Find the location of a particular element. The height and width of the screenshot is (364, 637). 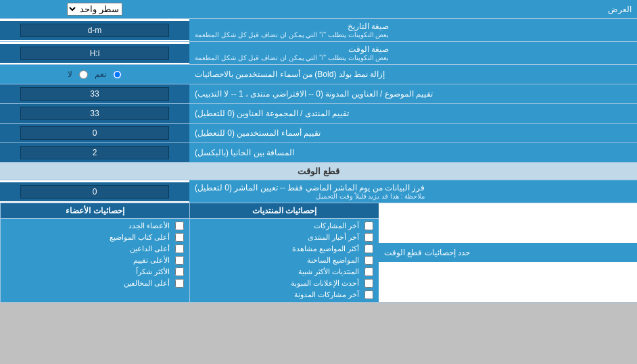

list-item: المواضيع الساخنة is located at coordinates (284, 261).